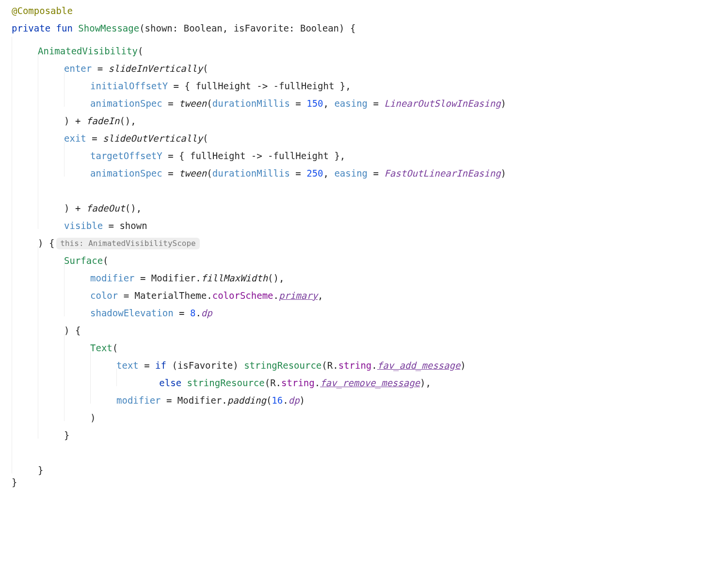 This screenshot has width=707, height=588. Describe the element at coordinates (351, 11) in the screenshot. I see `code-line: @Composable` at that location.